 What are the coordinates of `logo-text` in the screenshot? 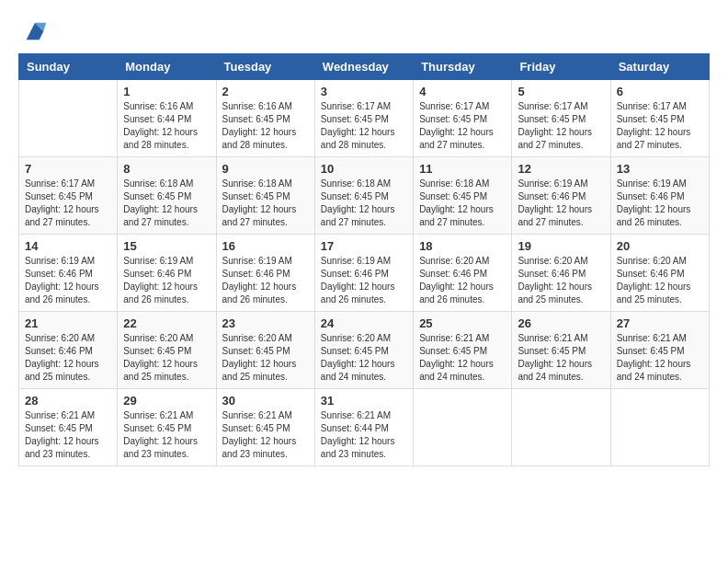 It's located at (33, 31).